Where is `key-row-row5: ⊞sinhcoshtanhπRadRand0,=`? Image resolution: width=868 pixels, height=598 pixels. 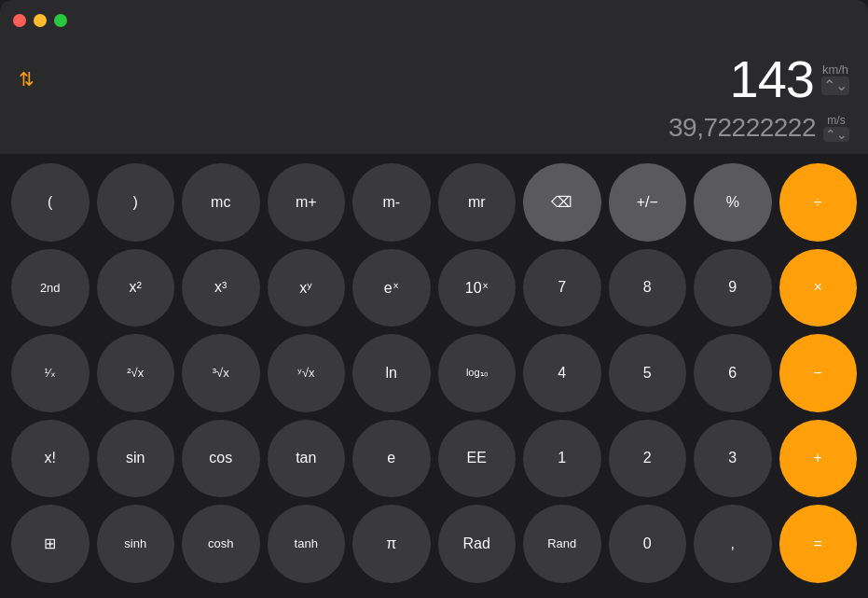 key-row-row5: ⊞sinhcoshtanhπRadRand0,= is located at coordinates (434, 544).